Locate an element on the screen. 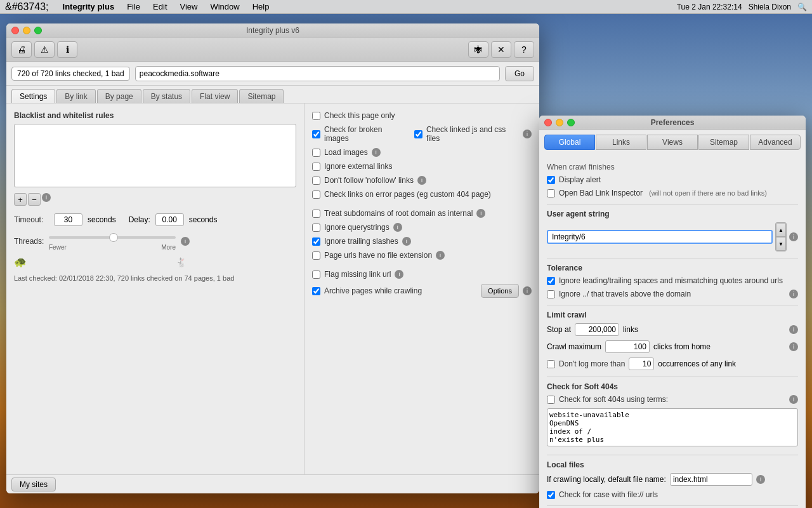  edit-menu-item: Edit is located at coordinates (160, 6).